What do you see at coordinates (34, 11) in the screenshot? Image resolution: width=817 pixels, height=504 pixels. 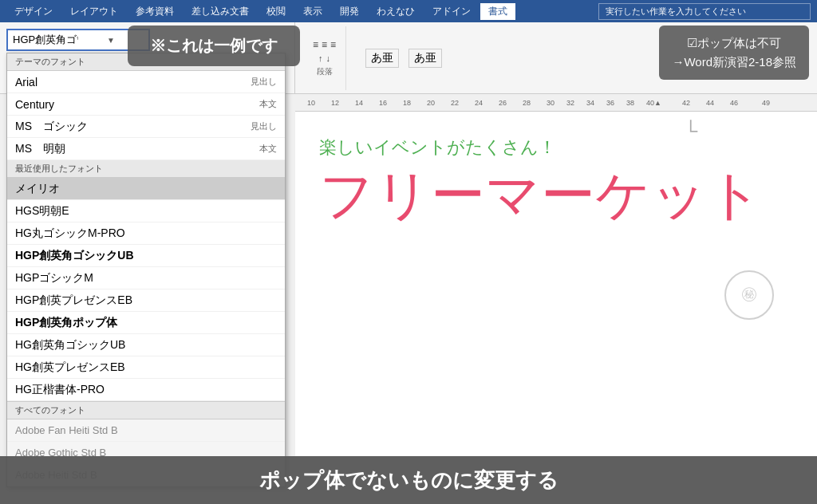 I see `menu-design: デザイン` at bounding box center [34, 11].